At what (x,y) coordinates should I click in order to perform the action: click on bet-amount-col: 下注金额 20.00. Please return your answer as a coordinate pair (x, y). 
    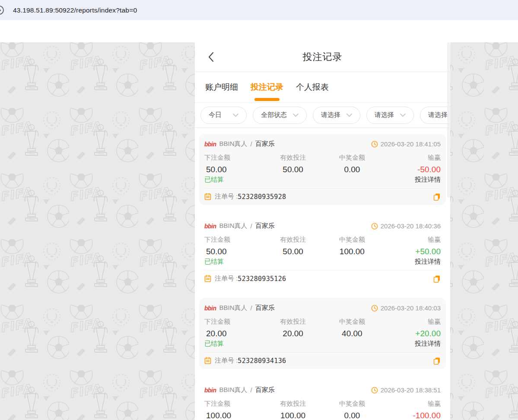
    Looking at the image, I should click on (234, 328).